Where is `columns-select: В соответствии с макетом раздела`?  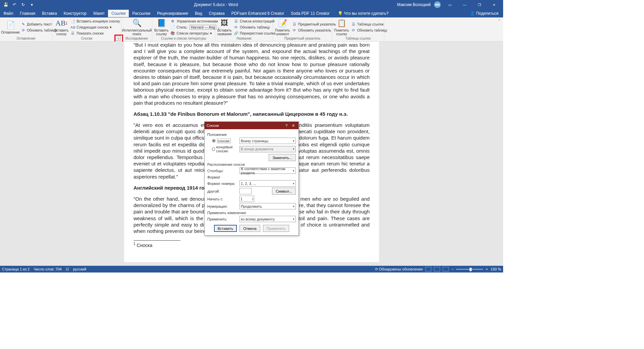 columns-select: В соответствии с макетом раздела is located at coordinates (268, 170).